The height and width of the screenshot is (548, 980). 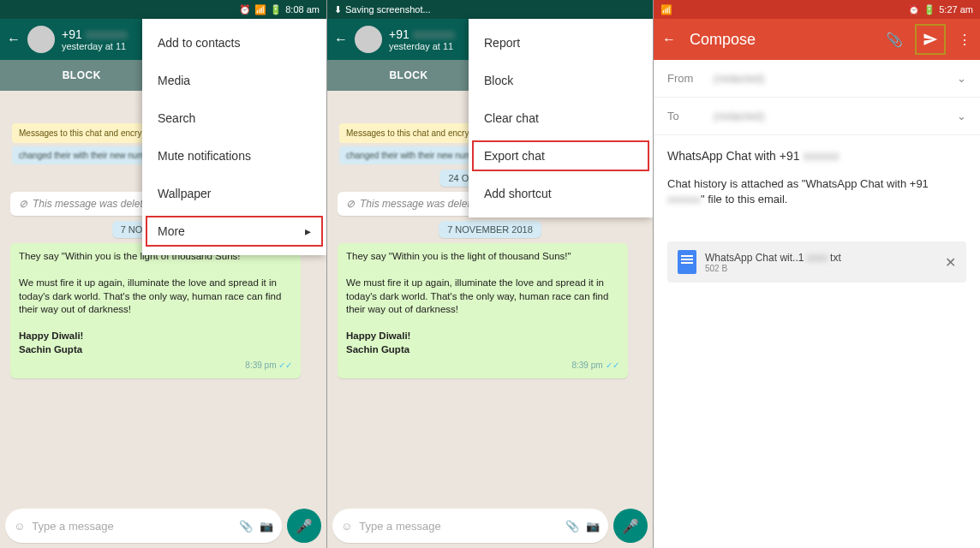 I want to click on menu-shortcut: Add shortcut, so click(x=560, y=194).